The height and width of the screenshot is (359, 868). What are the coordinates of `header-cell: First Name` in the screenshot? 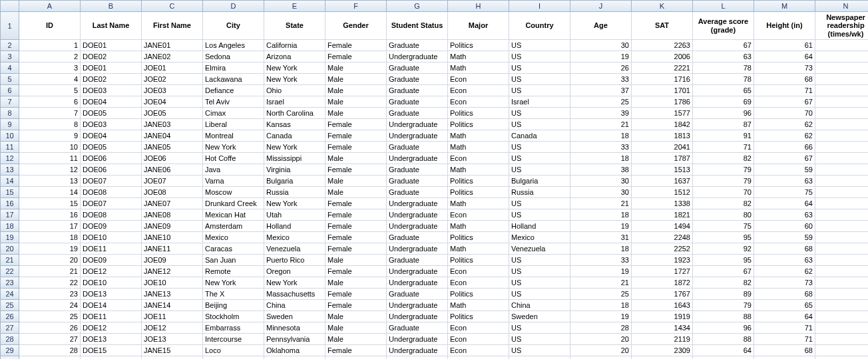 It's located at (172, 26).